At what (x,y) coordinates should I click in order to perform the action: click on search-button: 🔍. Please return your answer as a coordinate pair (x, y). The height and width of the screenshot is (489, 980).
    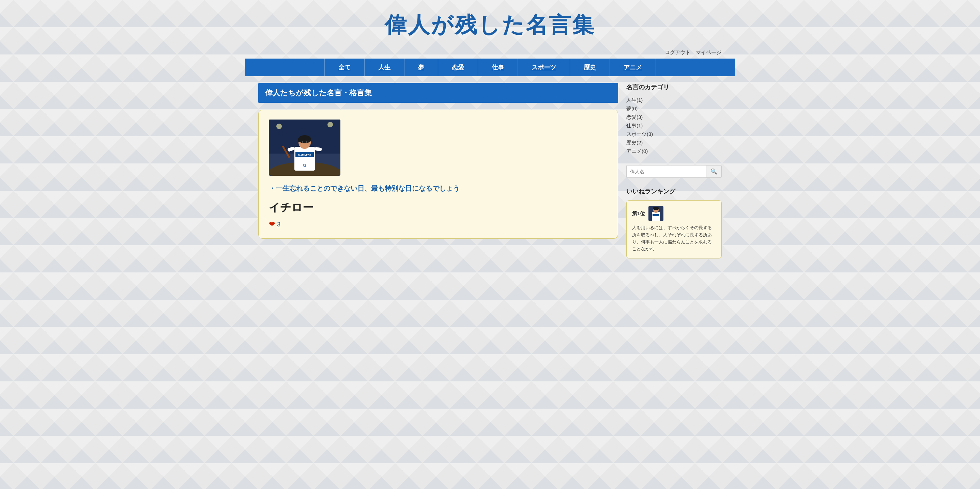
    Looking at the image, I should click on (714, 171).